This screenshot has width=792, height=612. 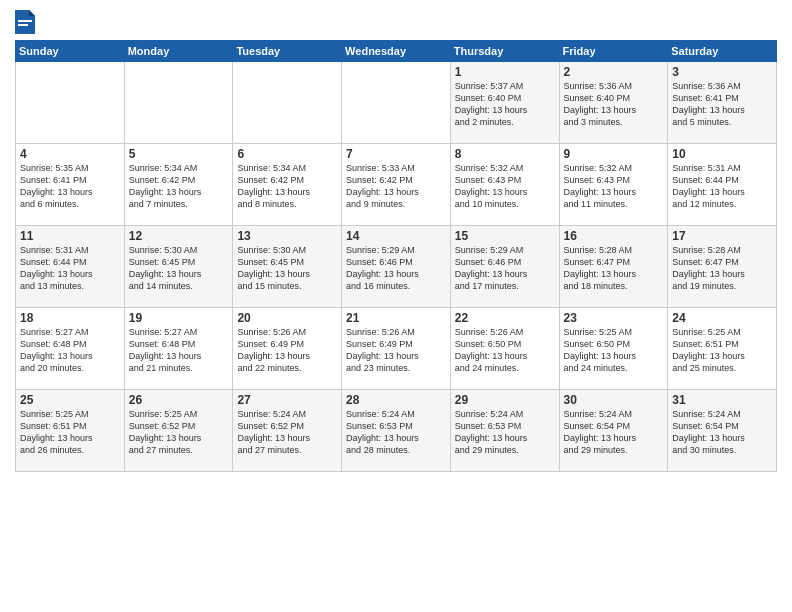 I want to click on calendar-week-row: 25Sunrise: 5:25 AM Sunset: 6:51 PM Dayli…, so click(x=396, y=431).